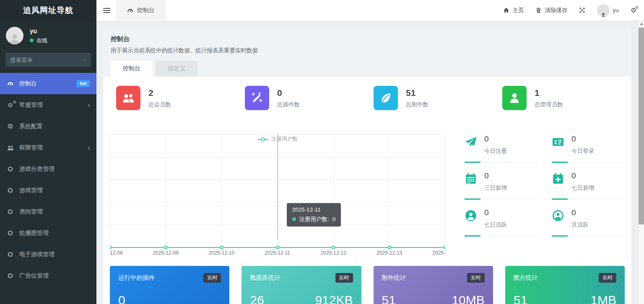  What do you see at coordinates (514, 98) in the screenshot?
I see `user-icon` at bounding box center [514, 98].